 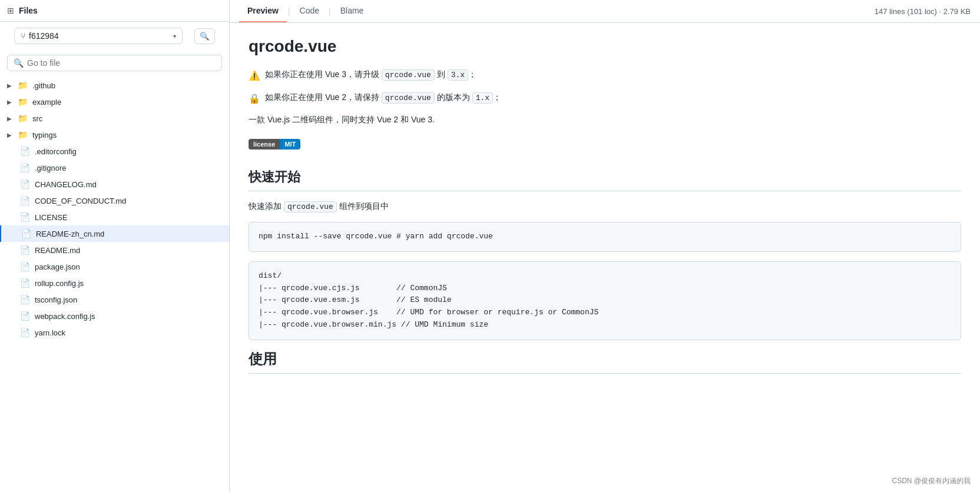 I want to click on license-badge: license MIT, so click(x=274, y=144).